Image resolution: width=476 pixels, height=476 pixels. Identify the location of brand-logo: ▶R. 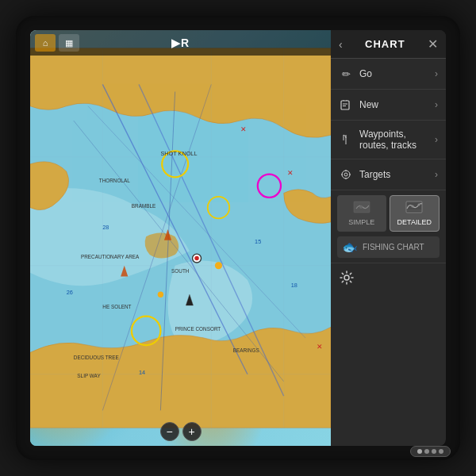
(181, 43).